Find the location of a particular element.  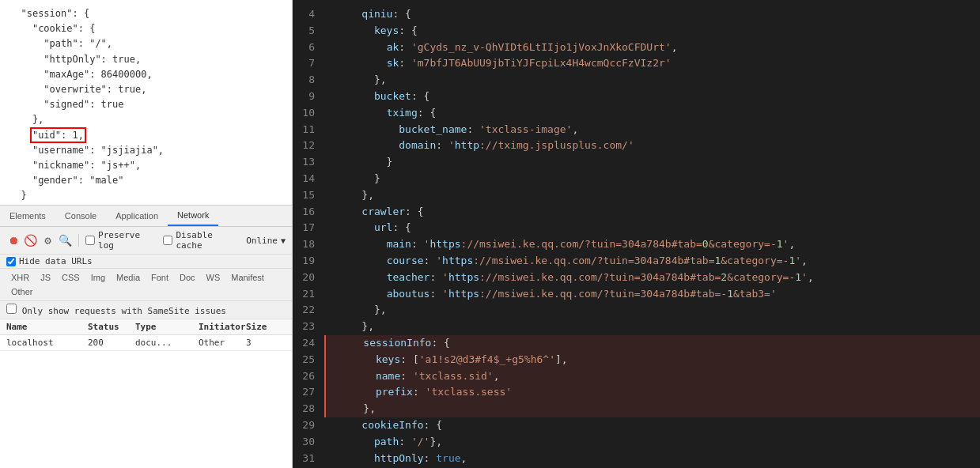

line-number: 7 is located at coordinates (307, 63).